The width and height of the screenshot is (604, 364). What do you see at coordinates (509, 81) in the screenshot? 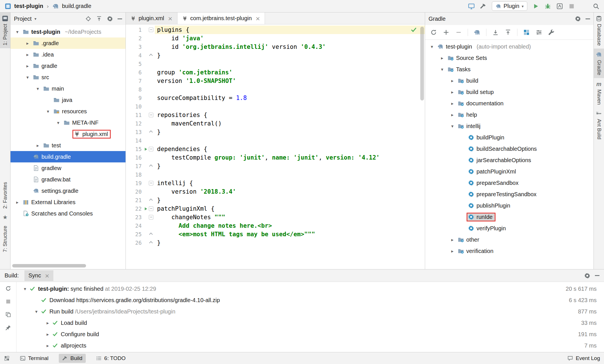
I see `gradle-task-build: ▸build` at bounding box center [509, 81].